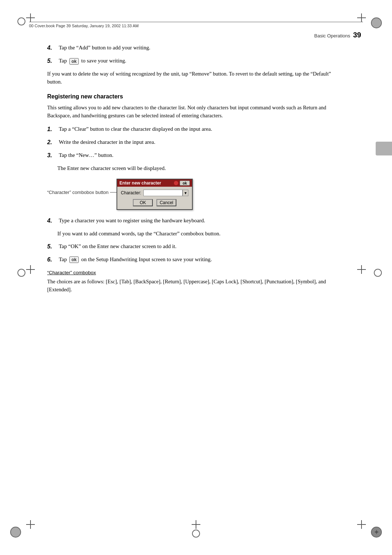 This screenshot has width=392, height=555. What do you see at coordinates (52, 129) in the screenshot?
I see `step-num-1b: 1.` at bounding box center [52, 129].